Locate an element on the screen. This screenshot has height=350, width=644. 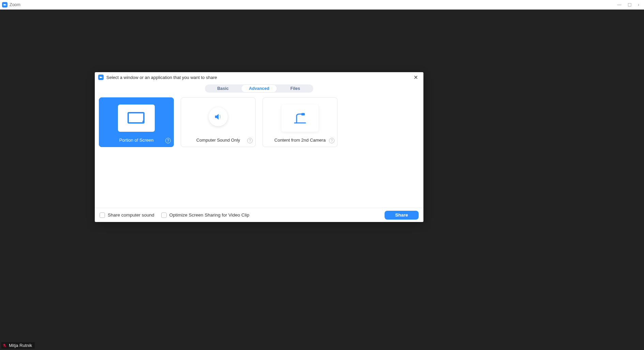
option-label: Content from 2nd Camera is located at coordinates (300, 140).